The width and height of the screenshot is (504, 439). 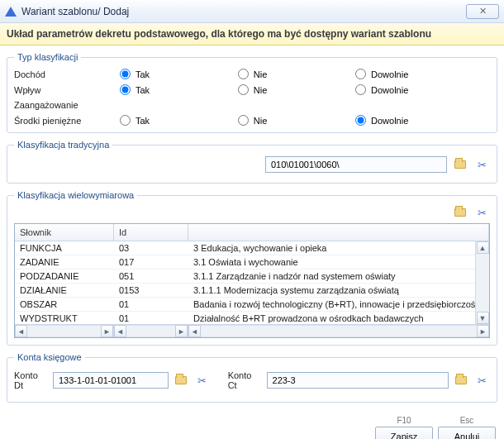 What do you see at coordinates (423, 89) in the screenshot?
I see `wplyw-dow: Dowolnie` at bounding box center [423, 89].